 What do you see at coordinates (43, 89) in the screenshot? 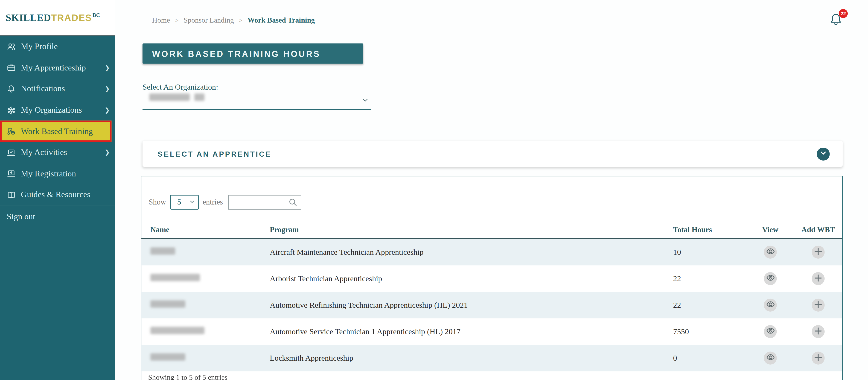
I see `sidebar-item-label: Notifications` at bounding box center [43, 89].